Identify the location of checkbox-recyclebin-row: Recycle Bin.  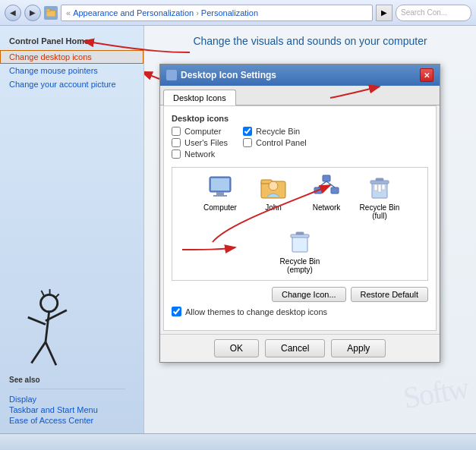
(275, 131).